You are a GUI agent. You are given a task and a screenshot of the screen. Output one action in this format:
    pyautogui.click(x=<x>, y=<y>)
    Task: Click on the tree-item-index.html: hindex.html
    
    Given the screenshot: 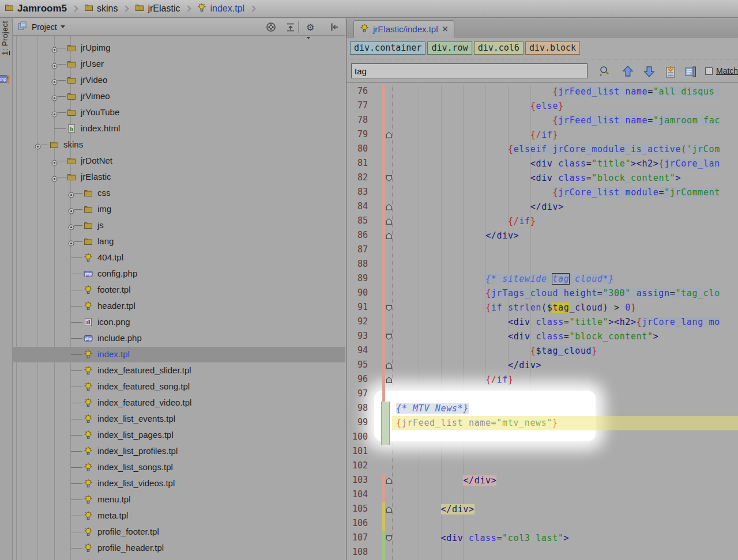 What is the action you would take?
    pyautogui.click(x=179, y=129)
    